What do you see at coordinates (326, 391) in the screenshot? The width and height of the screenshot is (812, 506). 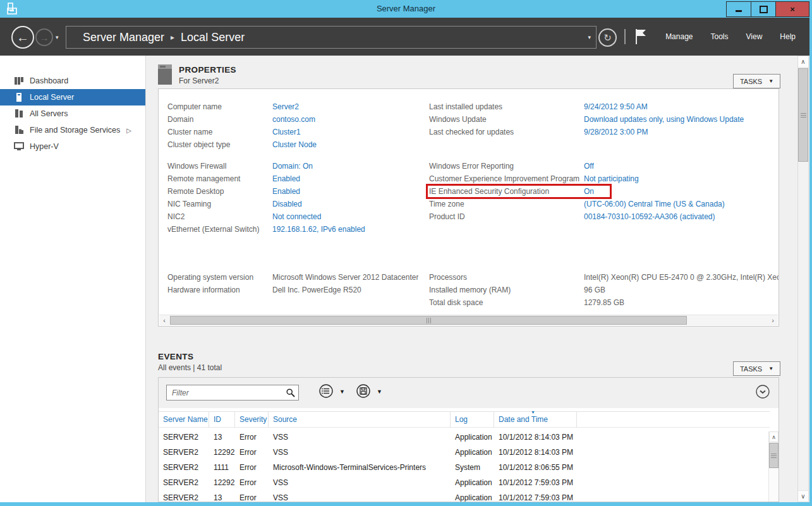 I see `filter-options-button` at bounding box center [326, 391].